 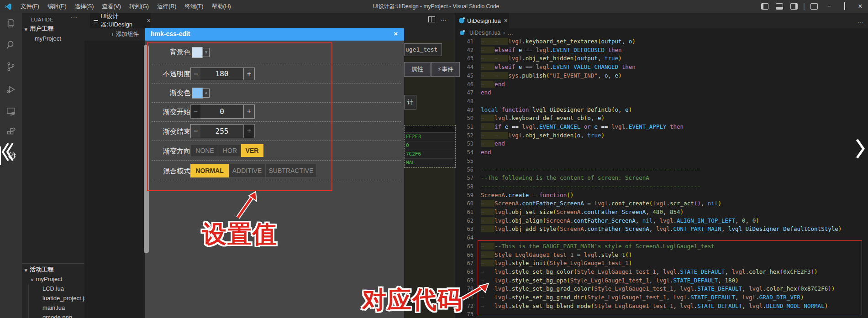 What do you see at coordinates (57, 298) in the screenshot?
I see `file-row: luatide_project.json` at bounding box center [57, 298].